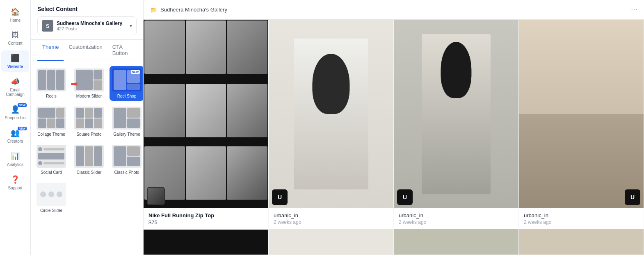 The width and height of the screenshot is (644, 255). What do you see at coordinates (153, 10) in the screenshot?
I see `folder-icon: 📁` at bounding box center [153, 10].